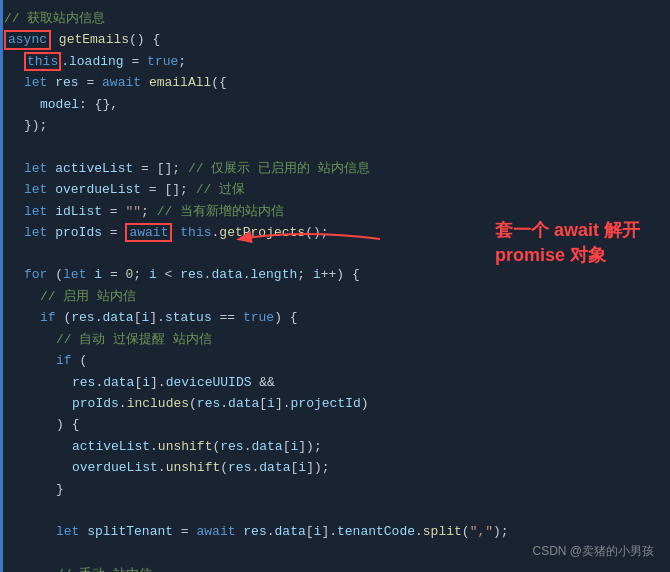 Image resolution: width=670 pixels, height=572 pixels. I want to click on code-line-comment2: // 启用 站内信, so click(335, 296).